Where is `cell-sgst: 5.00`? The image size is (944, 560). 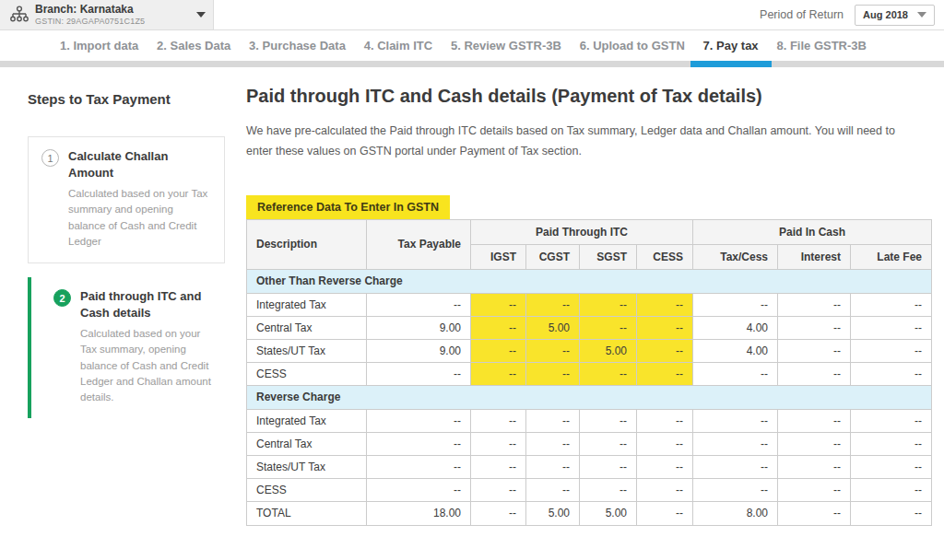
cell-sgst: 5.00 is located at coordinates (608, 513).